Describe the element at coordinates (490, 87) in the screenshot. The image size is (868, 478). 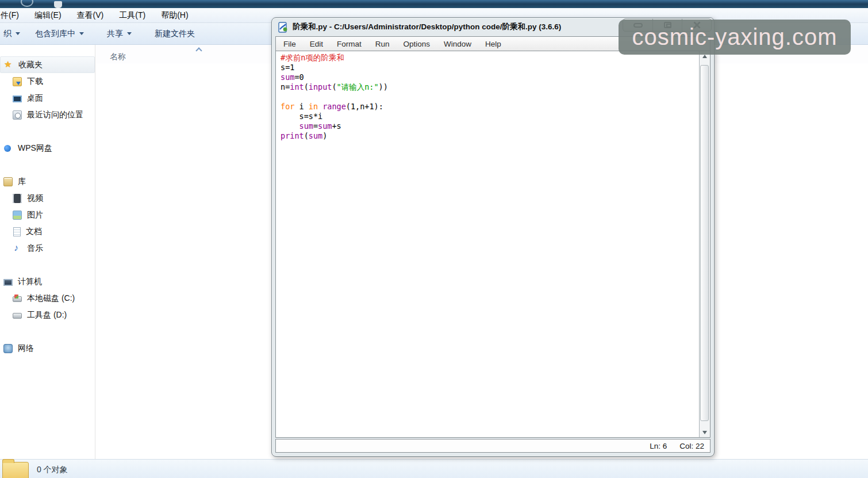
I see `code-line: n=int(input("请输入n:"))` at that location.